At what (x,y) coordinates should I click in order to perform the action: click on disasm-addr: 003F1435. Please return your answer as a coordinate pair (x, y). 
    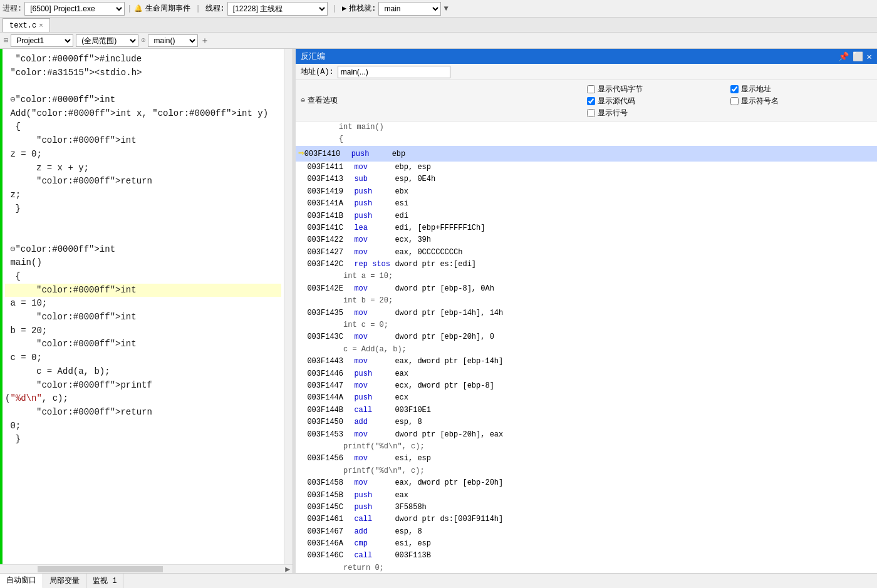
    Looking at the image, I should click on (331, 313).